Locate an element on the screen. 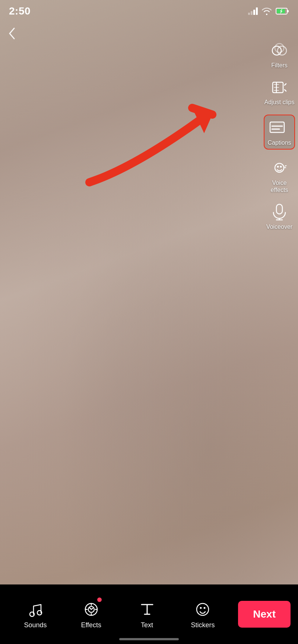 Image resolution: width=298 pixels, height=644 pixels. home-indicator is located at coordinates (149, 639).